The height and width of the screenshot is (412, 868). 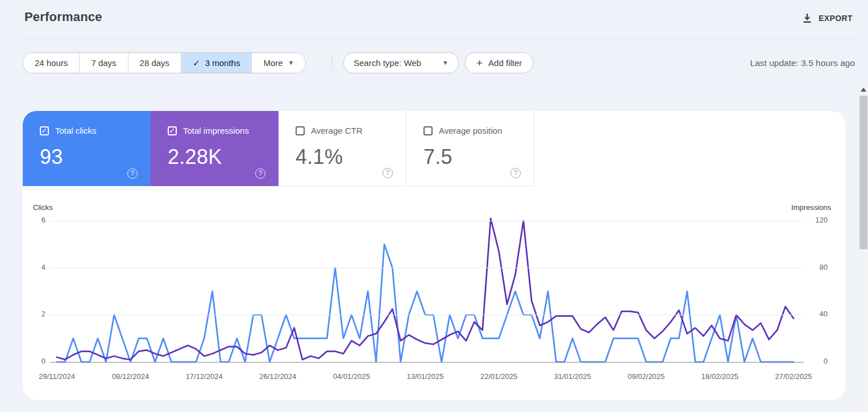 What do you see at coordinates (863, 249) in the screenshot?
I see `vertical-scrollbar` at bounding box center [863, 249].